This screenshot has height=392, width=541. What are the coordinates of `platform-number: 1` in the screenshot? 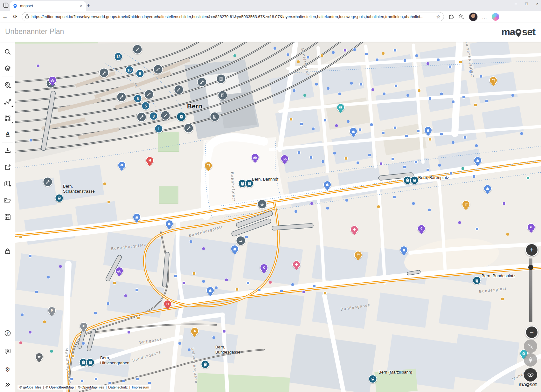 It's located at (159, 129).